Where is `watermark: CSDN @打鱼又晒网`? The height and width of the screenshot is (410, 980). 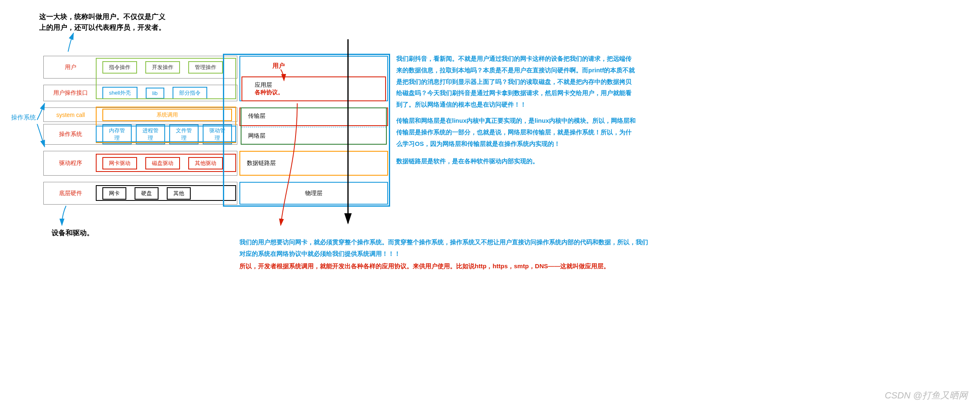 watermark: CSDN @打鱼又晒网 is located at coordinates (926, 396).